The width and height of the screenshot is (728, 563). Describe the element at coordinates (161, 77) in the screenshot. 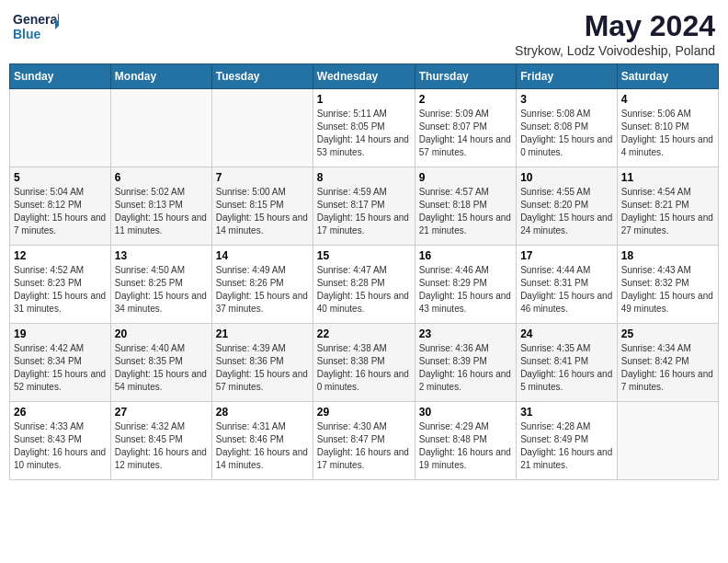

I see `col-header-monday: Monday` at that location.